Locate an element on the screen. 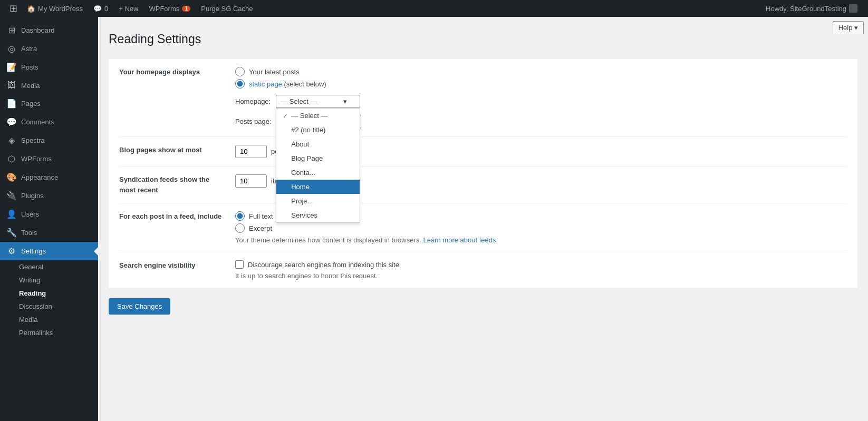  homepage-dropdown-container: — Select — ▾ ✓ — Select — is located at coordinates (318, 101).